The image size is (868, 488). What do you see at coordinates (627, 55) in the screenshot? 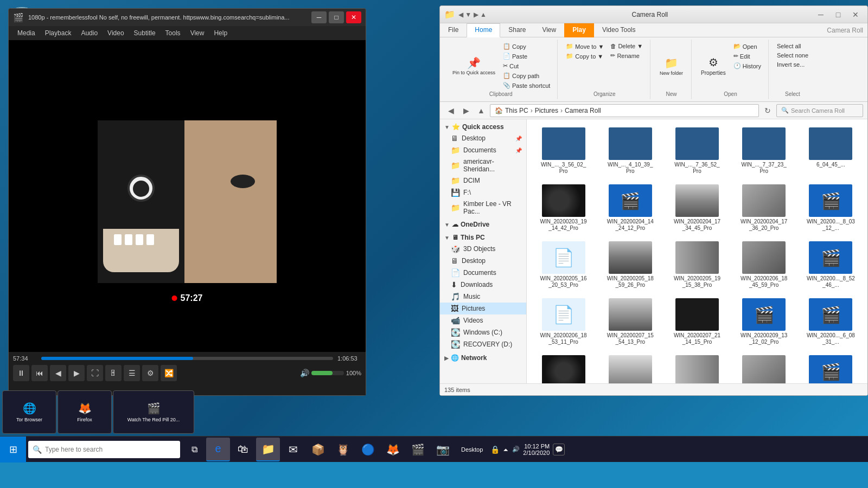
I see `rename-button: ✏ Rename` at bounding box center [627, 55].